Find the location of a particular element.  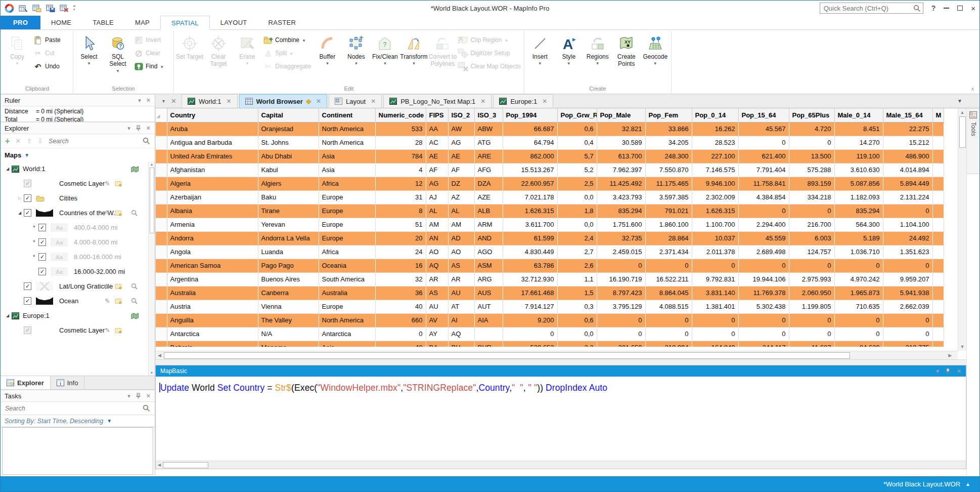

cell: 5.087.856 is located at coordinates (859, 183).